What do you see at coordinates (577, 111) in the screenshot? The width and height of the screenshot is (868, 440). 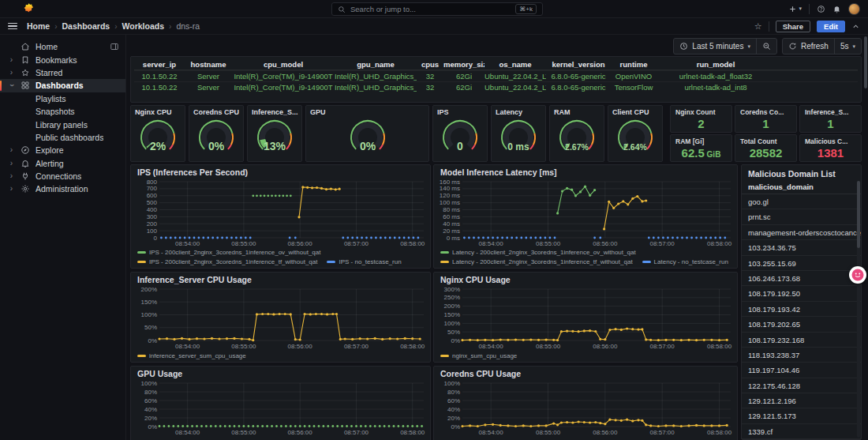 I see `panel-title: RAM` at bounding box center [577, 111].